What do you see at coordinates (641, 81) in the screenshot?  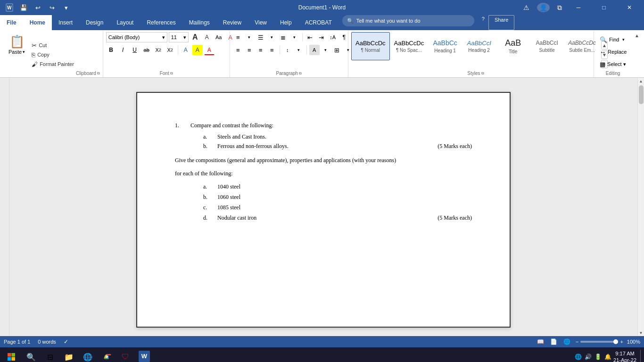 I see `scroll-up-btn: ▲` at bounding box center [641, 81].